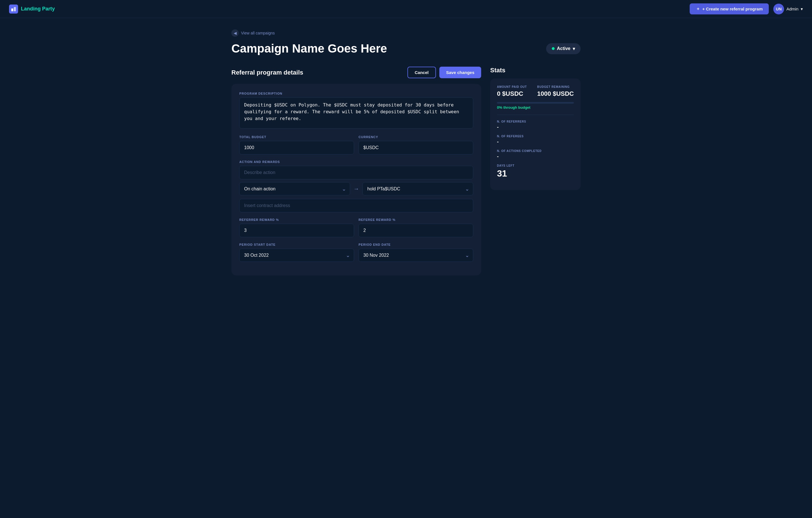 The height and width of the screenshot is (518, 812). What do you see at coordinates (356, 180) in the screenshot?
I see `form-card: PROGRAM DESCRIPTION Depositing $USDC on …` at bounding box center [356, 180].